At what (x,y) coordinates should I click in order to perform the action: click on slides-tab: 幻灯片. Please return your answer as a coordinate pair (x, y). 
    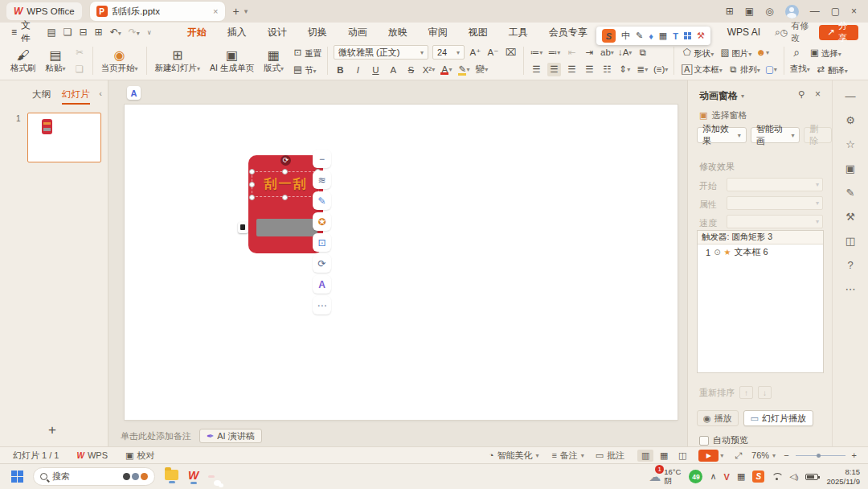
    Looking at the image, I should click on (76, 95).